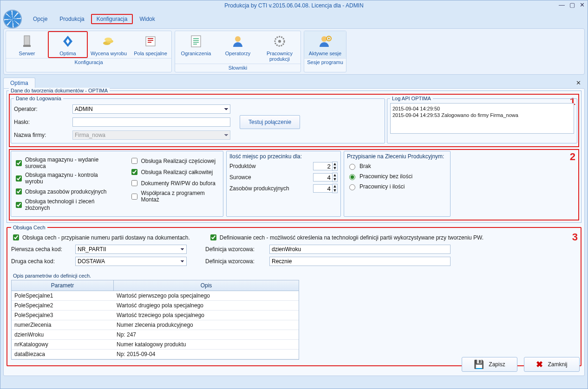  I want to click on close-button: ✖ Zamknij, so click(552, 364).